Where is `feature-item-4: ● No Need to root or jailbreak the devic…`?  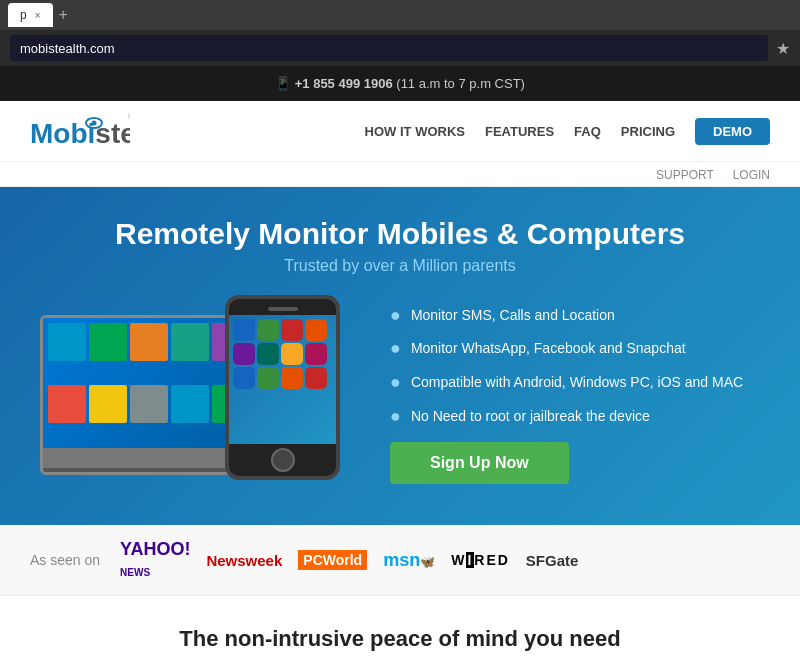 feature-item-4: ● No Need to root or jailbreak the devic… is located at coordinates (575, 417).